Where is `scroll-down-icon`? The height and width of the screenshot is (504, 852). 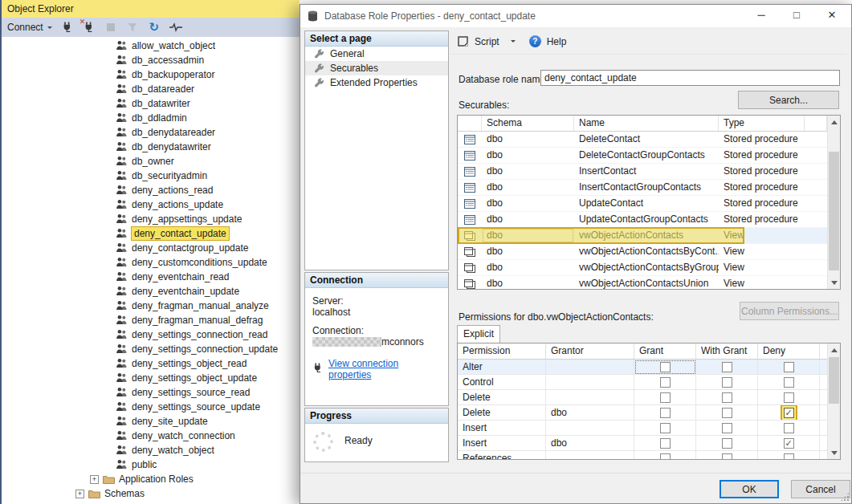
scroll-down-icon is located at coordinates (834, 282).